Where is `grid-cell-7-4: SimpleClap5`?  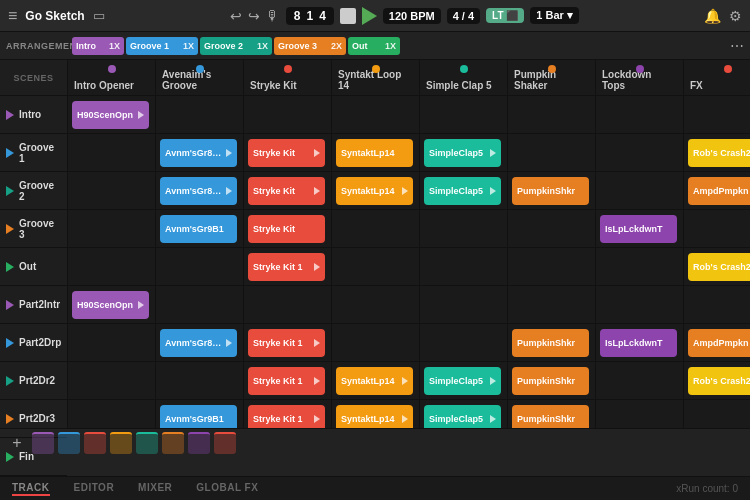 grid-cell-7-4: SimpleClap5 is located at coordinates (464, 381).